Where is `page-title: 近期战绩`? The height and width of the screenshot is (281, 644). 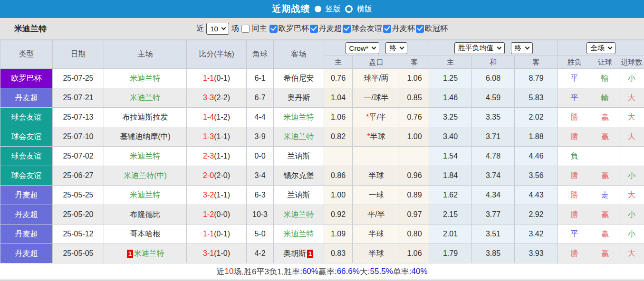 page-title: 近期战绩 is located at coordinates (291, 9).